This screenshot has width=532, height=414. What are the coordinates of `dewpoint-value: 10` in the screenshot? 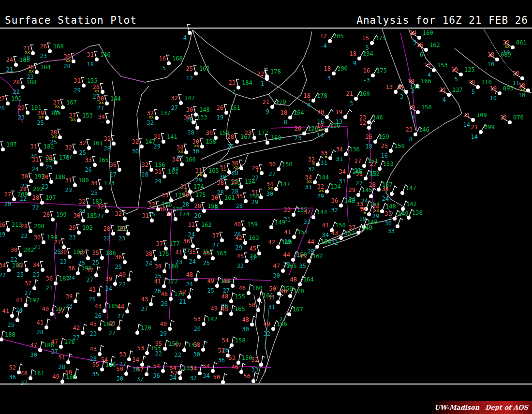 It's located at (491, 64).